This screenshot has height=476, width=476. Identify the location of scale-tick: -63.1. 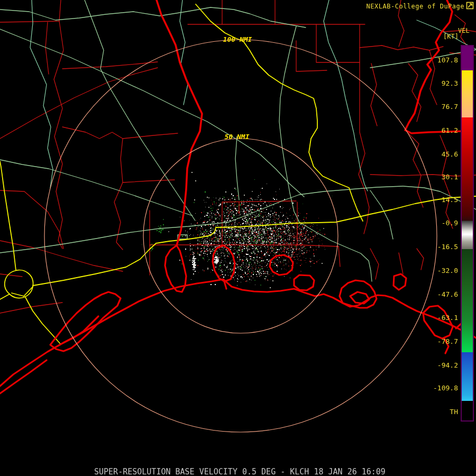
(439, 317).